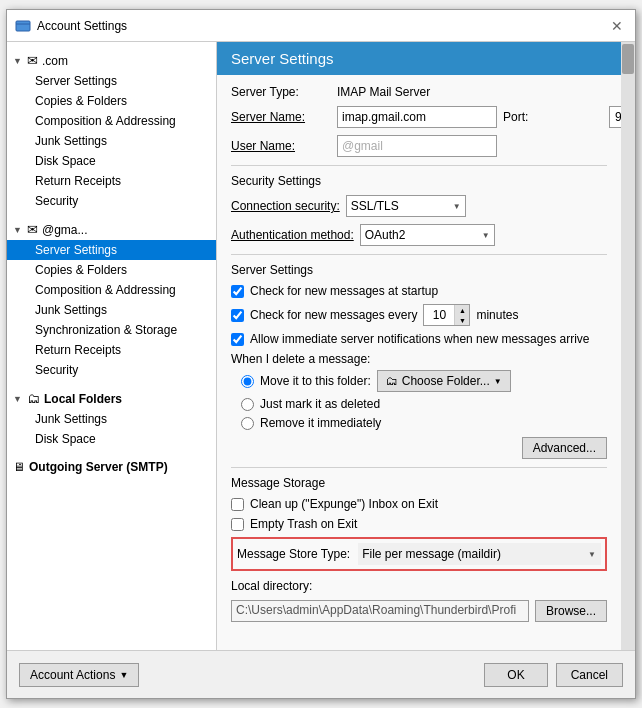  I want to click on allow-immediate-checkbox, so click(238, 340).